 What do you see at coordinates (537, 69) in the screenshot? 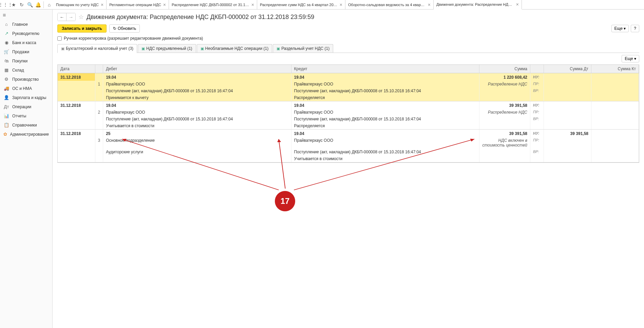
I see `column-header` at bounding box center [537, 69].